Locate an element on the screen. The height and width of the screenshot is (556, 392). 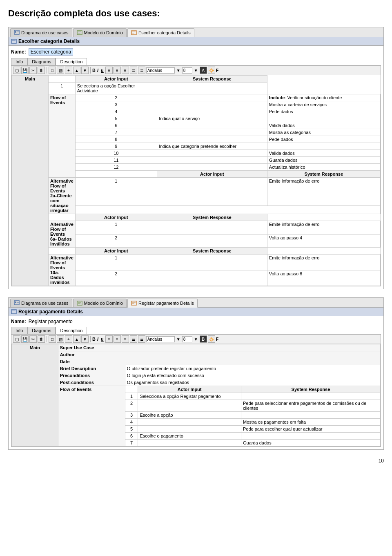
tb-save: 💾 is located at coordinates (25, 70).